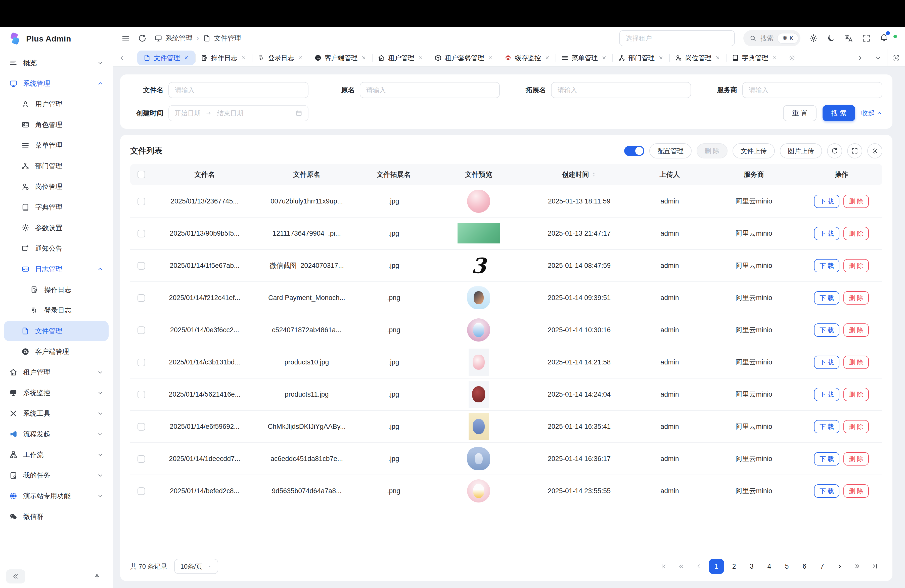  Describe the element at coordinates (56, 290) in the screenshot. I see `sidebar-item-操作日志: 操作日志` at that location.